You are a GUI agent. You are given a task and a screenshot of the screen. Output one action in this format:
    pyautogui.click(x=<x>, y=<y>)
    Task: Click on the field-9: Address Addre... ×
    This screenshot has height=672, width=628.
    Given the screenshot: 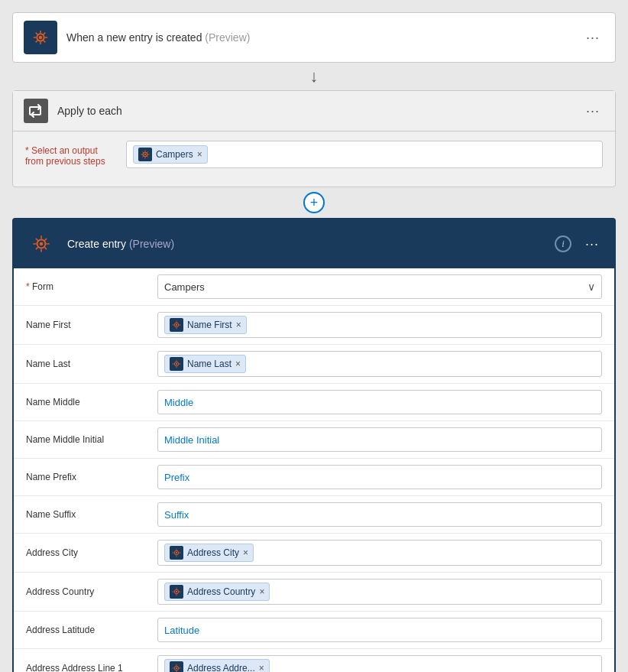 What is the action you would take?
    pyautogui.click(x=380, y=664)
    